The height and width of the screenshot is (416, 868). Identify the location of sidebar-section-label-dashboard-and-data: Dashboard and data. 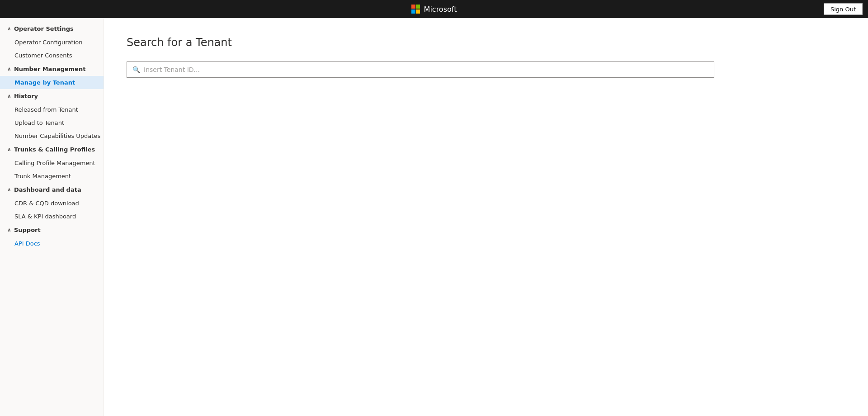
(48, 190).